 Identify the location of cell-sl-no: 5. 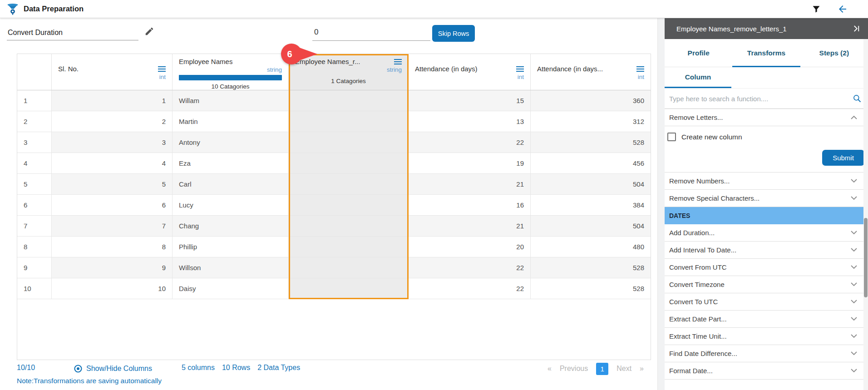
(112, 184).